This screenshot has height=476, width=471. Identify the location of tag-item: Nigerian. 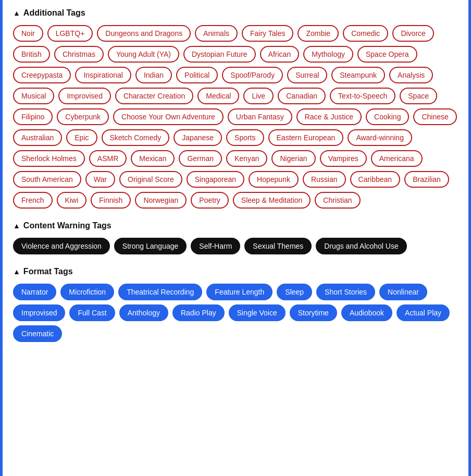
(293, 158).